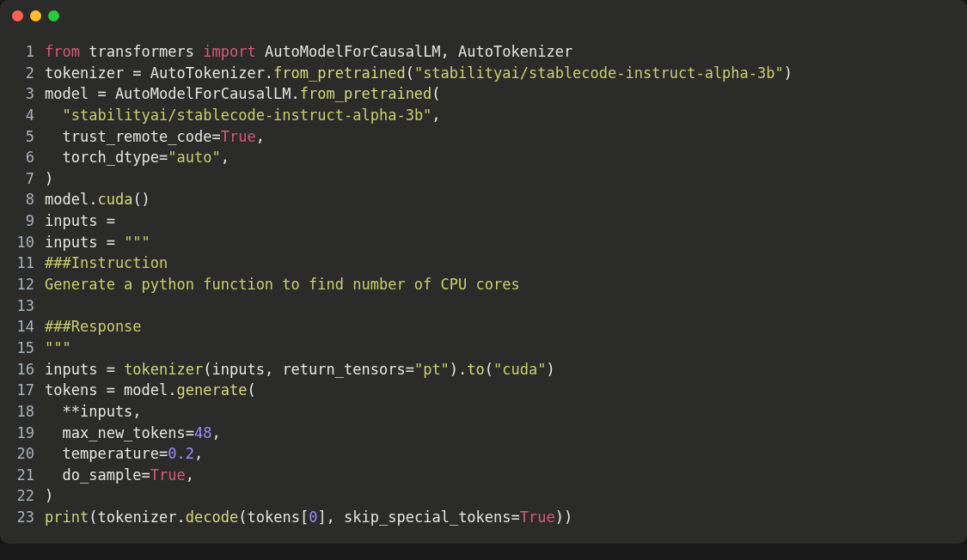 Image resolution: width=967 pixels, height=560 pixels. What do you see at coordinates (22, 369) in the screenshot?
I see `line-number: 16` at bounding box center [22, 369].